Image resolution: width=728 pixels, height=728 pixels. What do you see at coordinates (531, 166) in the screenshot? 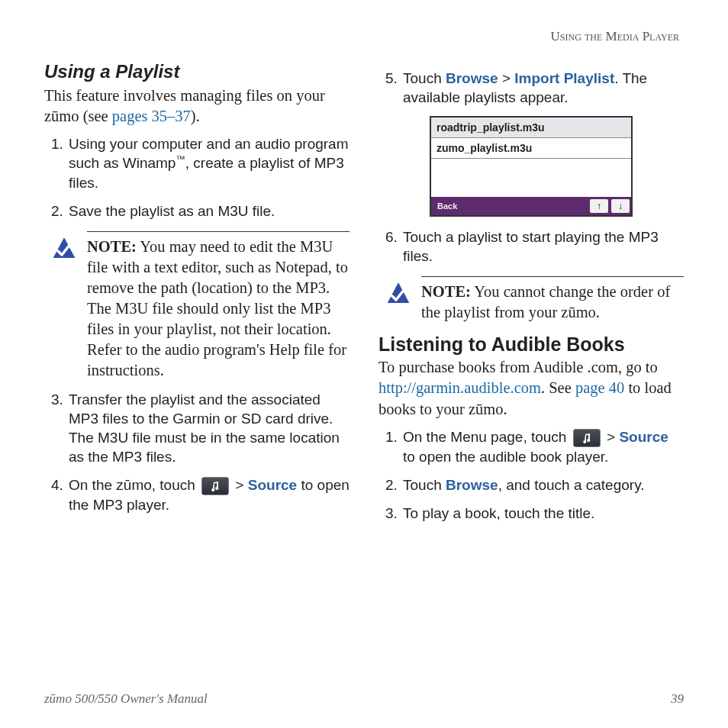
I see `playlist-screenshot: roadtrip_playlist.m3u zumo_playlist.m3u …` at bounding box center [531, 166].